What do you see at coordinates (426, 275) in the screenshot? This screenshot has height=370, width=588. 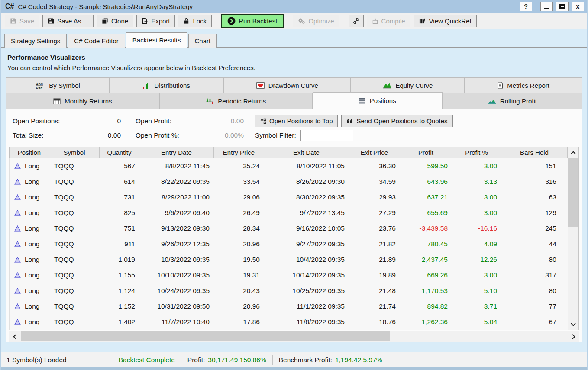 I see `profit-cell: 669.26` at bounding box center [426, 275].